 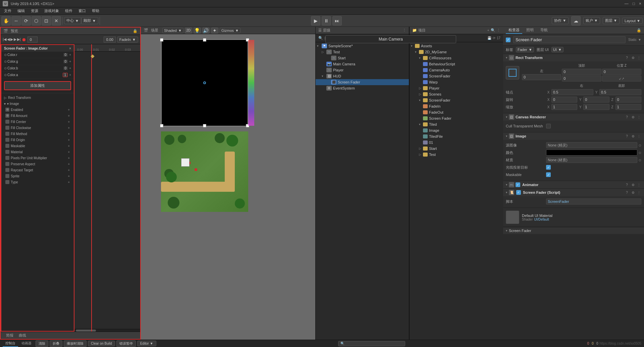 I want to click on proj-start-folder: ▷ Start, so click(x=456, y=149).